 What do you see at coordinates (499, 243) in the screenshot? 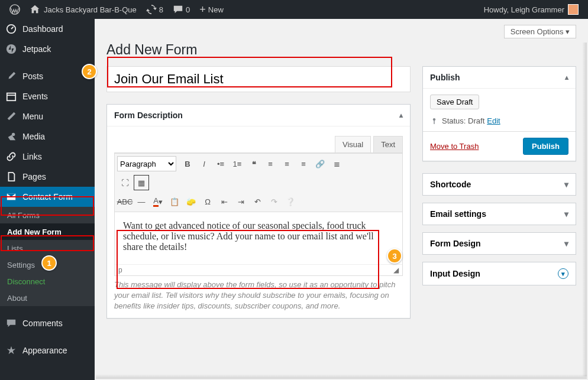
I see `form-design-panel: Form Design▾` at bounding box center [499, 243].